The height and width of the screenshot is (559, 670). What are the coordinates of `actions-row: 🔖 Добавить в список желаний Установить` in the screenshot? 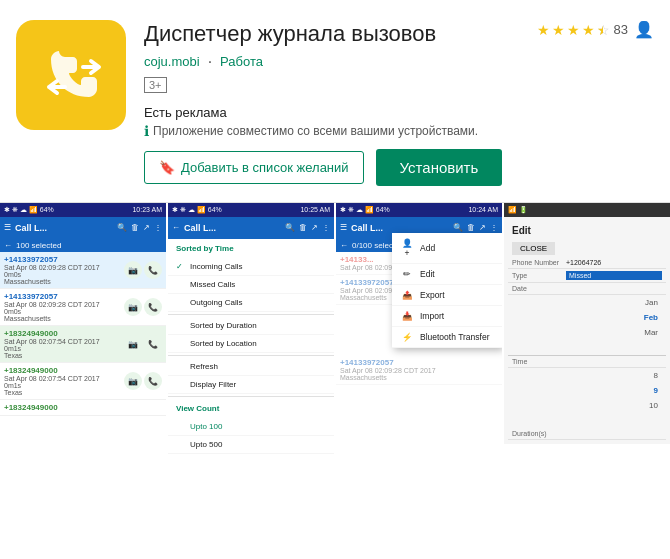 It's located at (399, 168).